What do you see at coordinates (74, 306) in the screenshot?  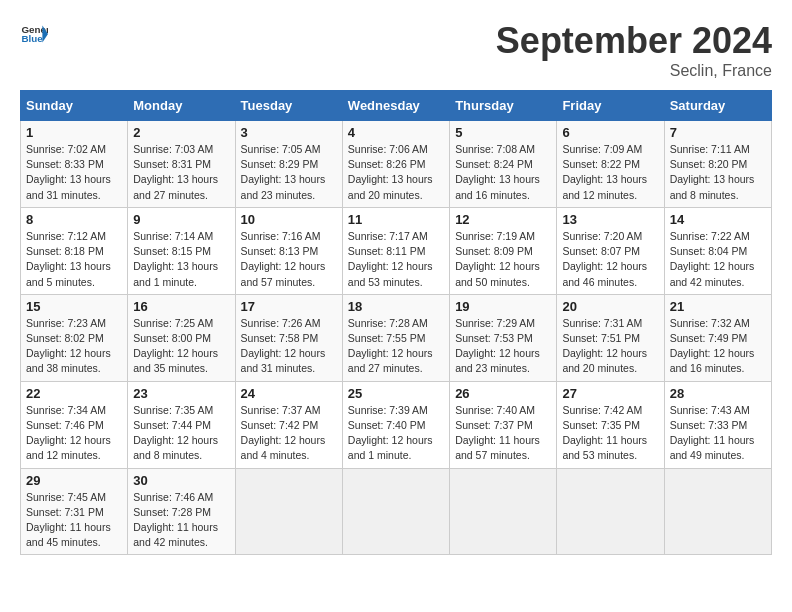 I see `day-number: 15` at bounding box center [74, 306].